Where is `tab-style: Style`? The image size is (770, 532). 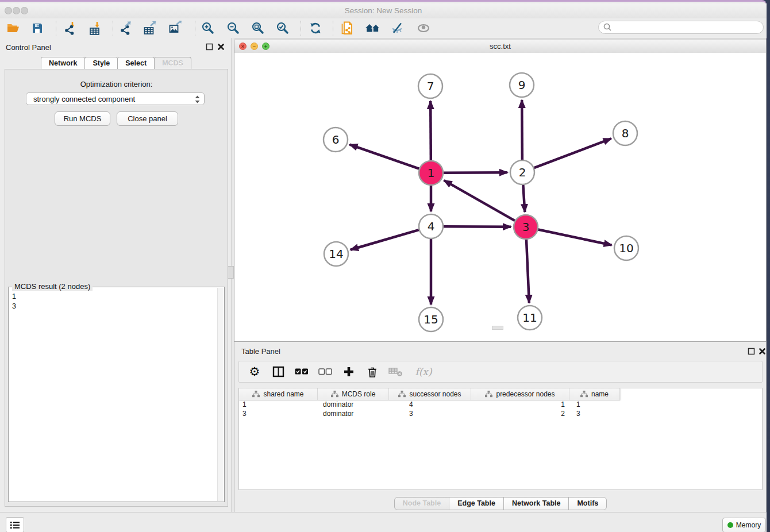
tab-style: Style is located at coordinates (101, 63).